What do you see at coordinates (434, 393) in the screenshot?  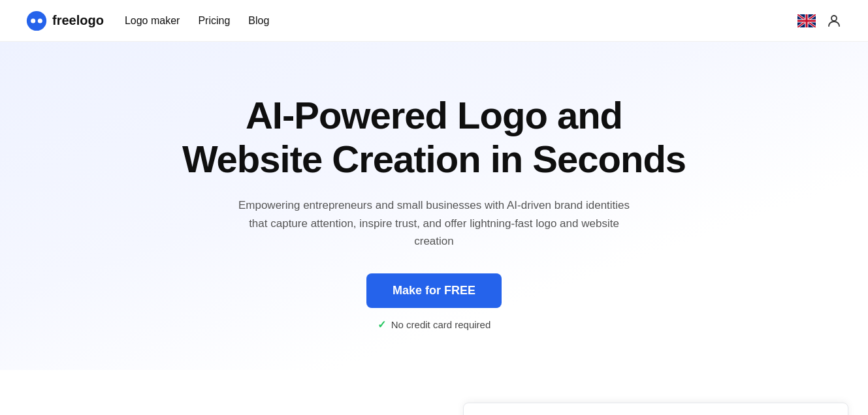 I see `bottom-section` at bounding box center [434, 393].